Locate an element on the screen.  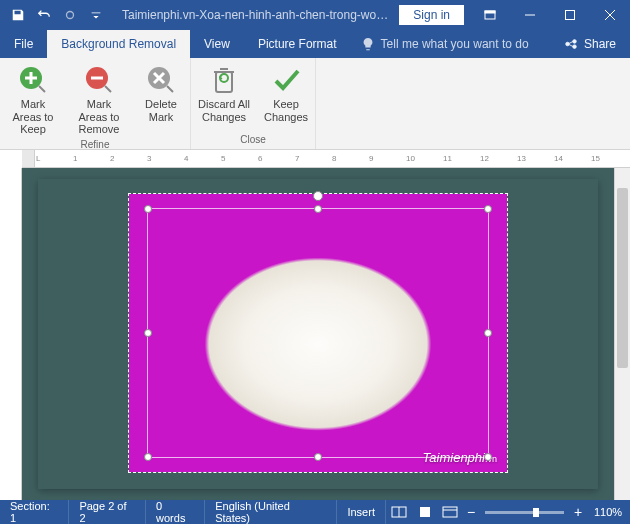
title-bar: Taimienphi.vn-Xoa-nen-hinh-anh-chen-tron… is located at coordinates (315, 15).